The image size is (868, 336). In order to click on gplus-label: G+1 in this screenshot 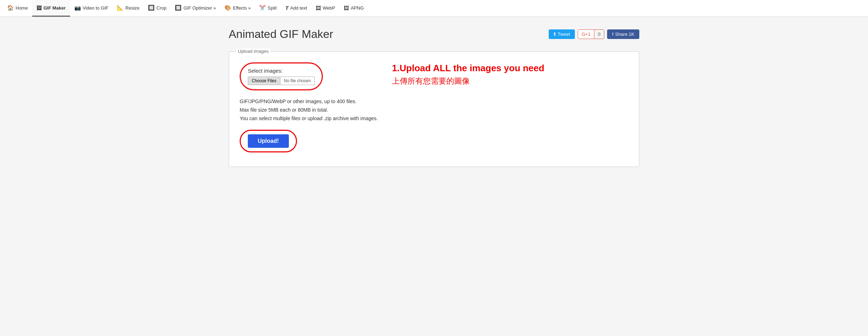, I will do `click(586, 34)`.